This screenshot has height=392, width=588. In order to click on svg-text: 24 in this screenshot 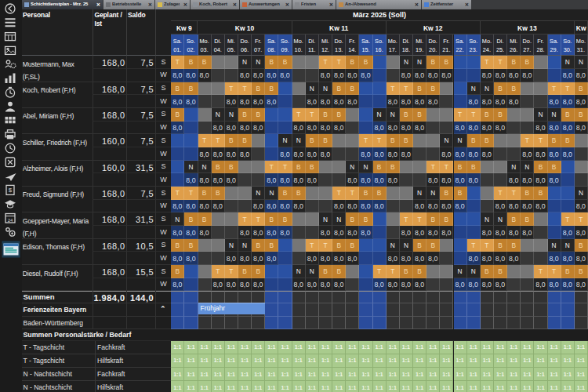, I will do `click(11, 220)`.